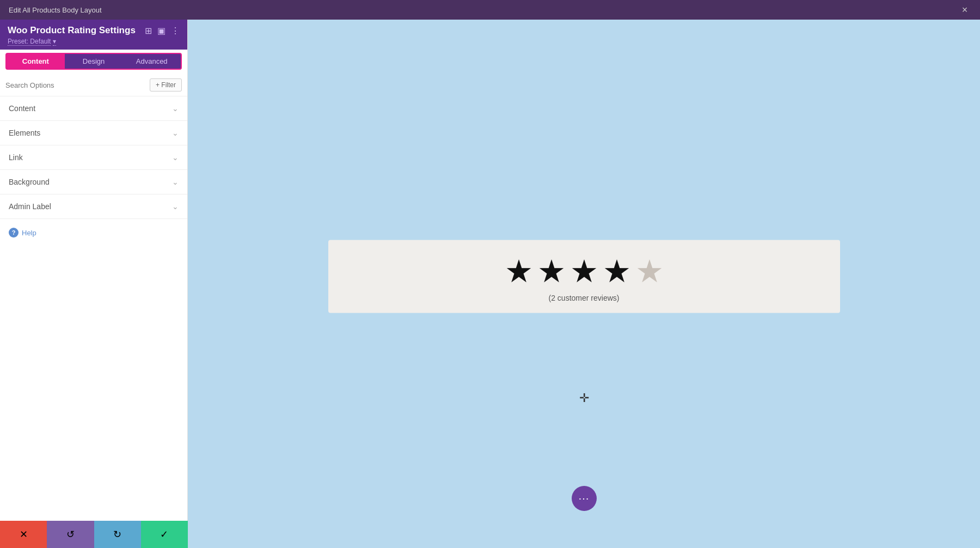  I want to click on tab-advanced: Advanced, so click(151, 61).